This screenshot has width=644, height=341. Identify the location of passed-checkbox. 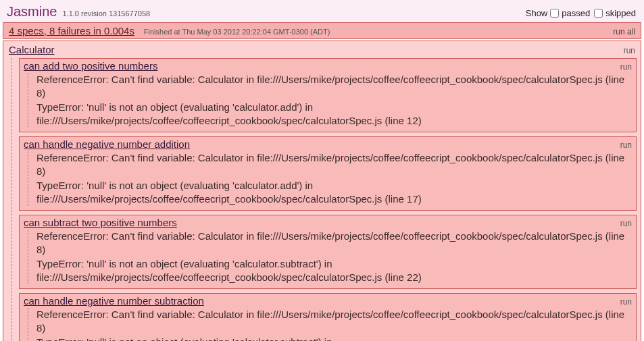
(554, 14).